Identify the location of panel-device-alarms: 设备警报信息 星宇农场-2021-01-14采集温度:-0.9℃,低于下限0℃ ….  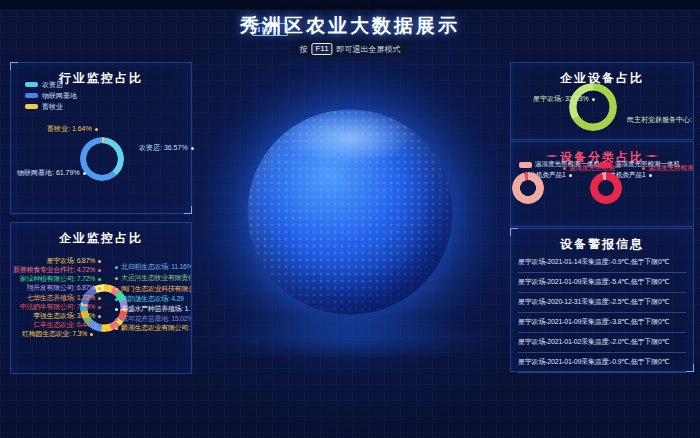
(602, 300).